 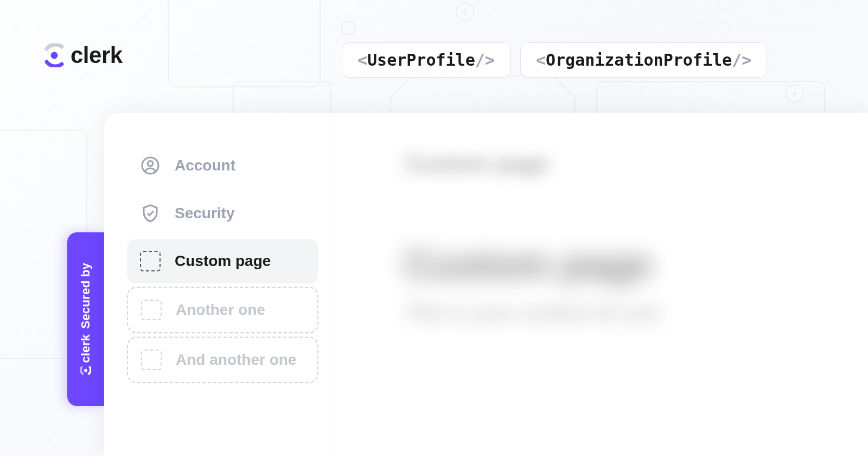 What do you see at coordinates (639, 60) in the screenshot?
I see `organizationprofile-component-name: OrganizationProfile` at bounding box center [639, 60].